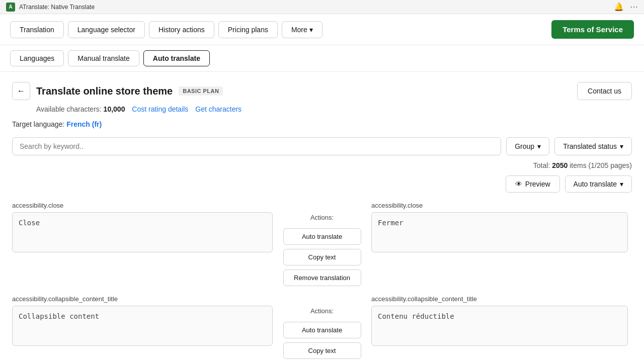 The image size is (644, 362). What do you see at coordinates (311, 30) in the screenshot?
I see `chevron-down-icon: ▾` at bounding box center [311, 30].